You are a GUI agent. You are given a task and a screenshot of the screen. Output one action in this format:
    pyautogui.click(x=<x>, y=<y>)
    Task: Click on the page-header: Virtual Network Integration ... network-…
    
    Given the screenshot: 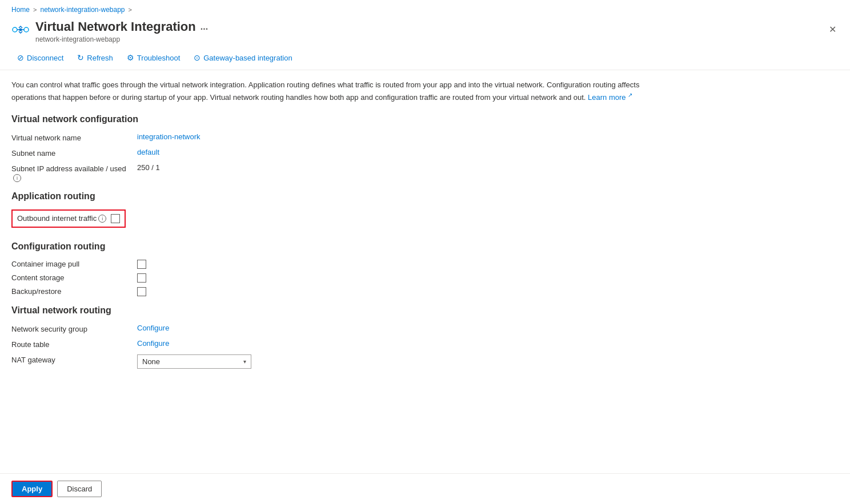 What is the action you would take?
    pyautogui.click(x=425, y=33)
    